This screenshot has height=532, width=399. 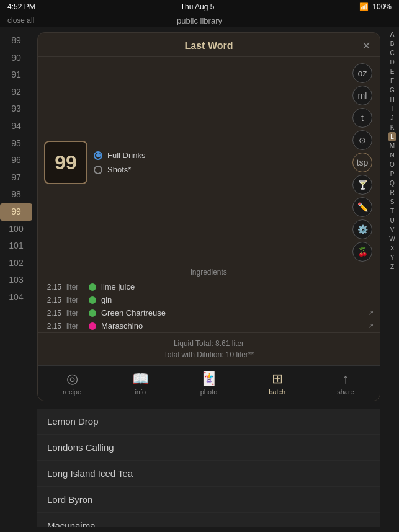 What do you see at coordinates (362, 162) in the screenshot?
I see `right-icons: oz ml t ⊙ tsp 🍸 ✏️ ⚙️ 🍒` at bounding box center [362, 162].